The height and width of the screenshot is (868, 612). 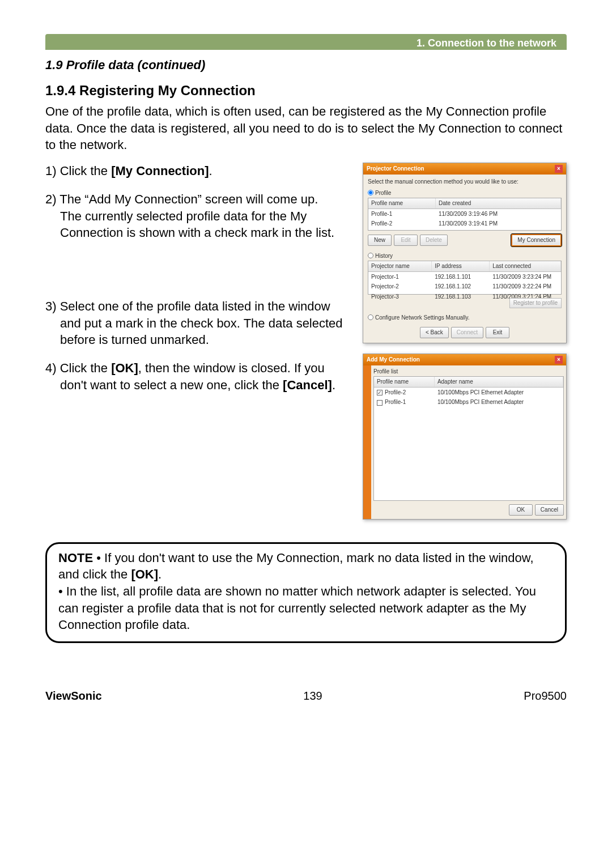 What do you see at coordinates (499, 203) in the screenshot?
I see `col-date-created: Date created` at bounding box center [499, 203].